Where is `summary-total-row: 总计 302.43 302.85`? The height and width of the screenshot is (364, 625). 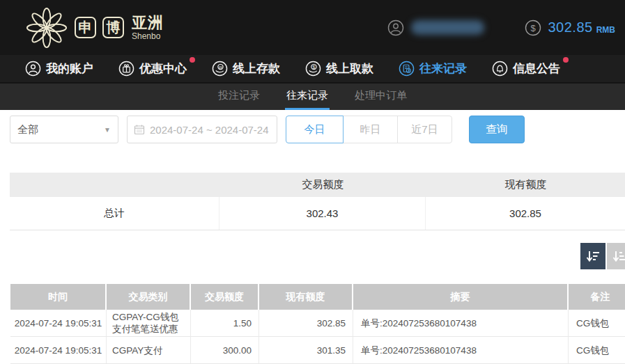
summary-total-row: 总计 302.43 302.85 is located at coordinates (318, 214).